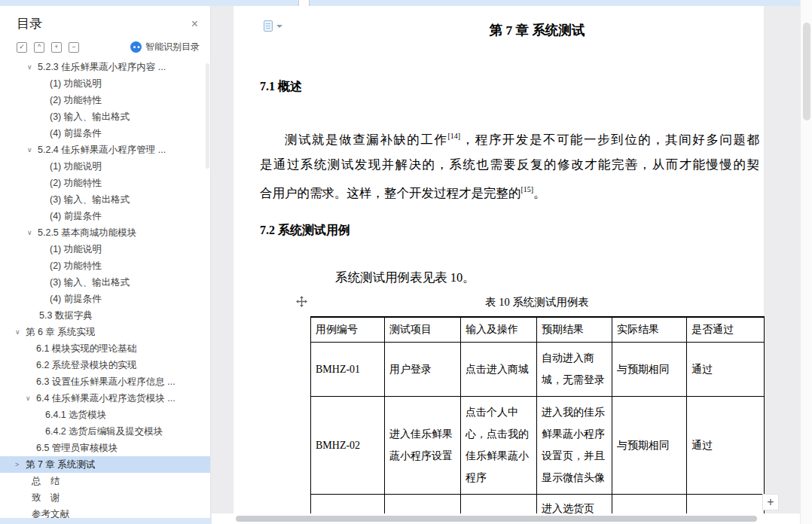 This screenshot has height=524, width=812. I want to click on toc-item-label: 6.1 模块实现的理论基础, so click(86, 349).